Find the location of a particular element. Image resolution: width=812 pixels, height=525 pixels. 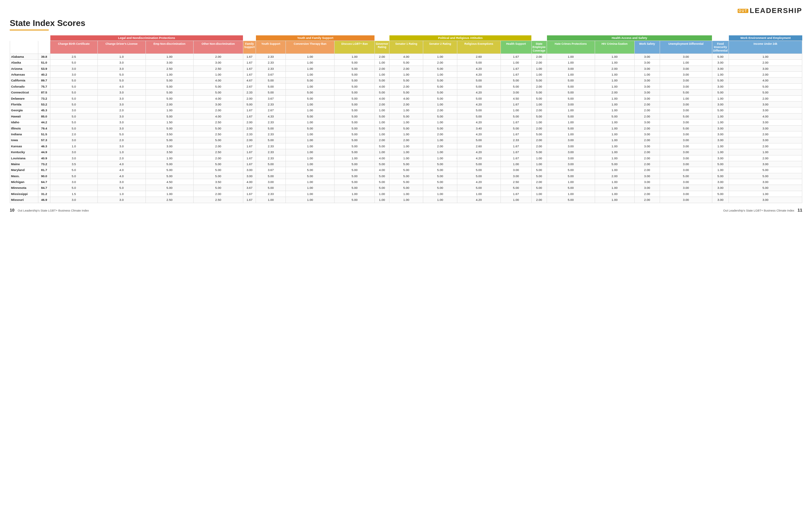

cell-state: Indiana is located at coordinates (24, 134).